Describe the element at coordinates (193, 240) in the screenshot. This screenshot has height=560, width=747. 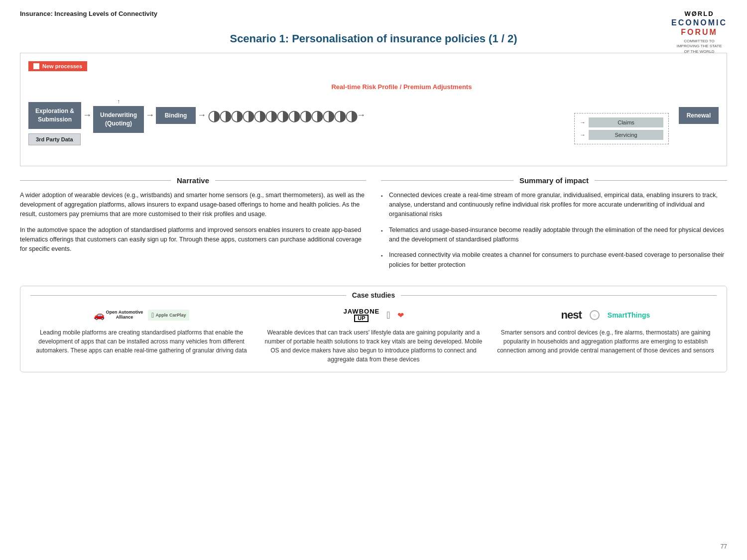
I see `narrative-para-2: In the automotive space the adoption of …` at that location.